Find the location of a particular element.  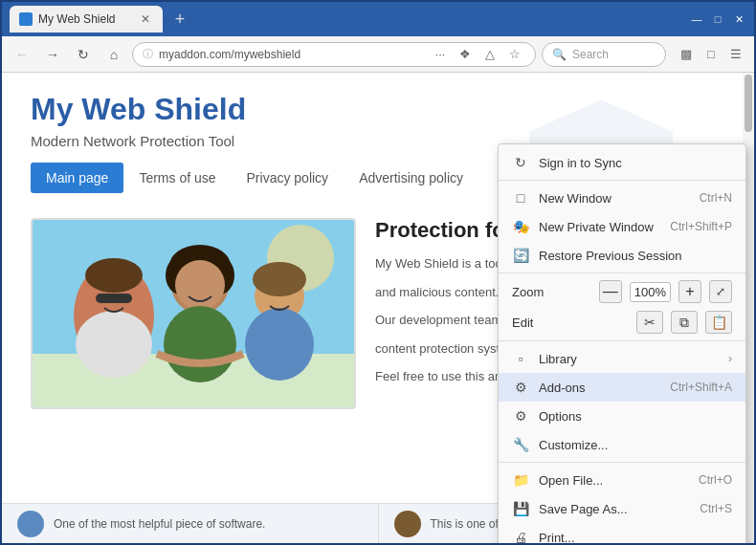

new-window-icon: □ is located at coordinates (521, 198).